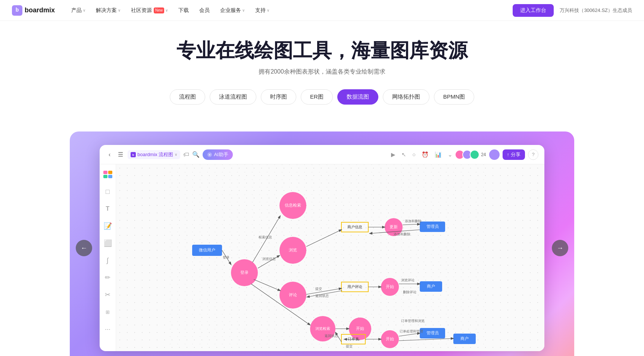 This screenshot has height=356, width=644. I want to click on toolbar-left: ‹ ☰ b boardmix 流程图 ∨ 🏷 🔍, so click(246, 155).